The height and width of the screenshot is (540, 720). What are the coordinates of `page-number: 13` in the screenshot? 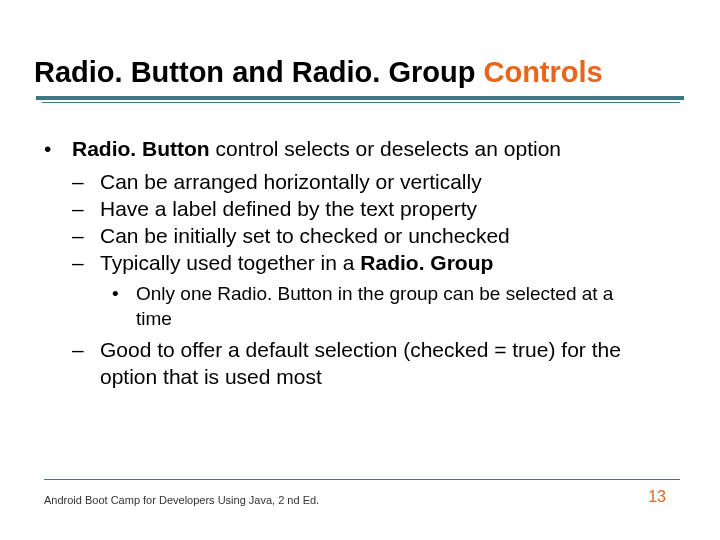 It's located at (657, 497).